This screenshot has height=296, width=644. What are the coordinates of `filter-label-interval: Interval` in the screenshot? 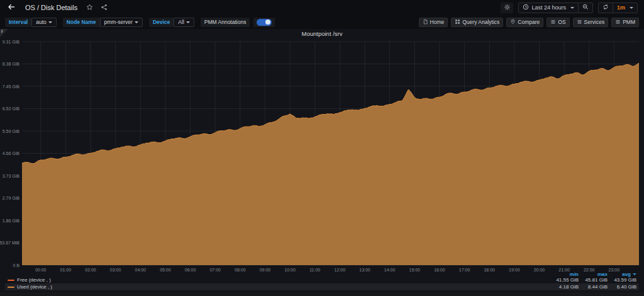 It's located at (18, 23).